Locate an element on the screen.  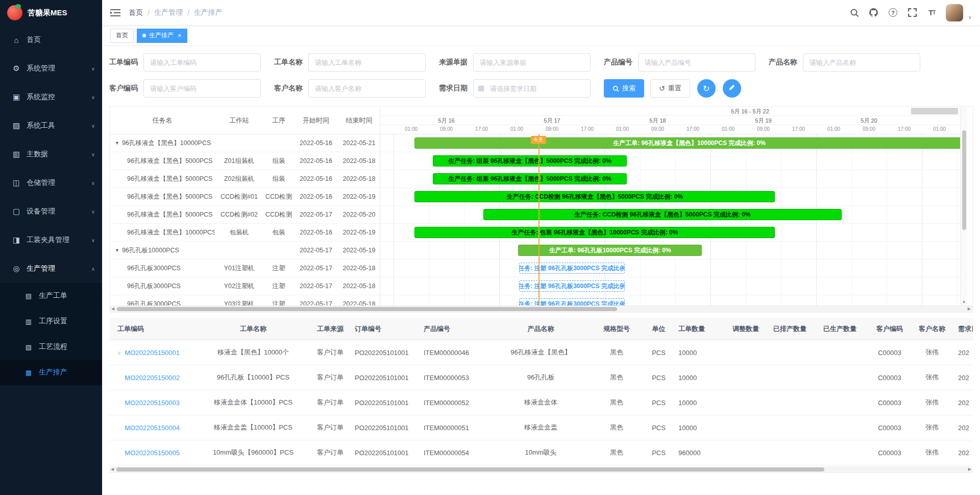
order-row: ∨MO202205150001移液盒【黑色】10000个客户订单PO202205… is located at coordinates (541, 352).